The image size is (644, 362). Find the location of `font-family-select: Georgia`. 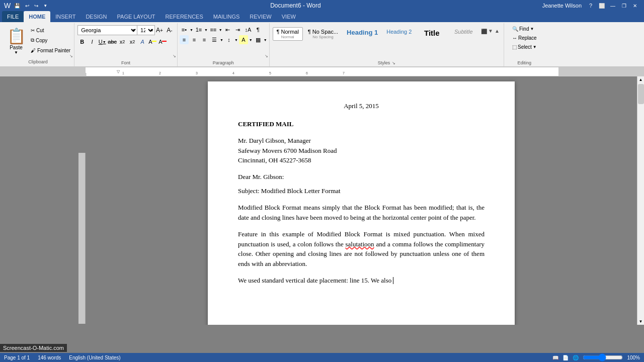

font-family-select: Georgia is located at coordinates (108, 30).